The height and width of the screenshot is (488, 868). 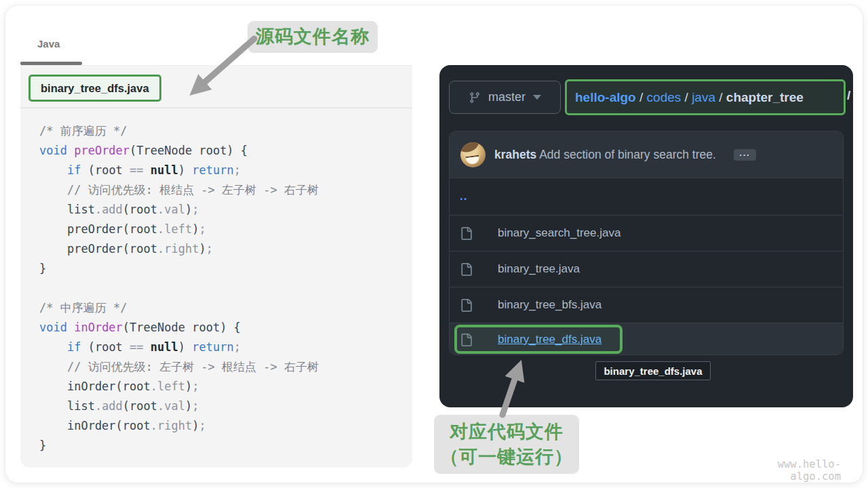 What do you see at coordinates (507, 457) in the screenshot?
I see `annotation-target-line2: （可一键运行）` at bounding box center [507, 457].